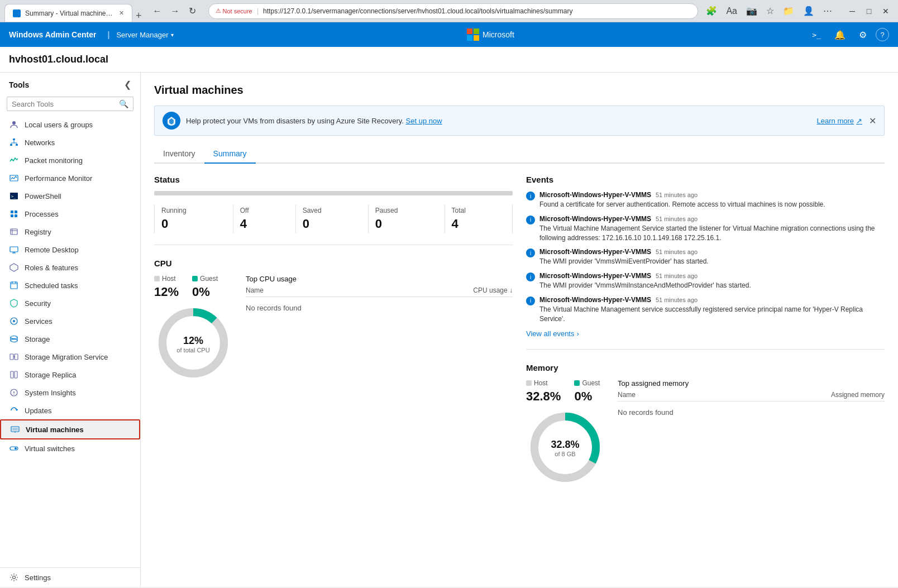 The height and width of the screenshot is (588, 898). What do you see at coordinates (816, 35) in the screenshot?
I see `terminal-button: >_` at bounding box center [816, 35].